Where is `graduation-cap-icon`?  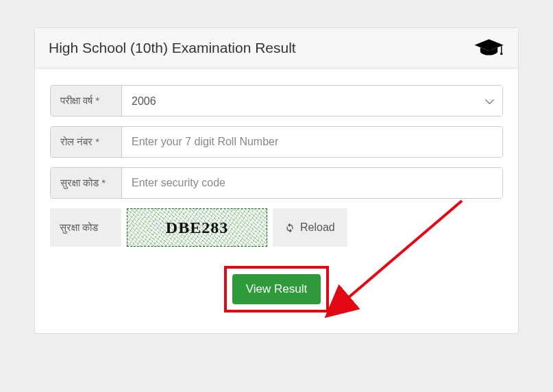
graduation-cap-icon is located at coordinates (489, 48).